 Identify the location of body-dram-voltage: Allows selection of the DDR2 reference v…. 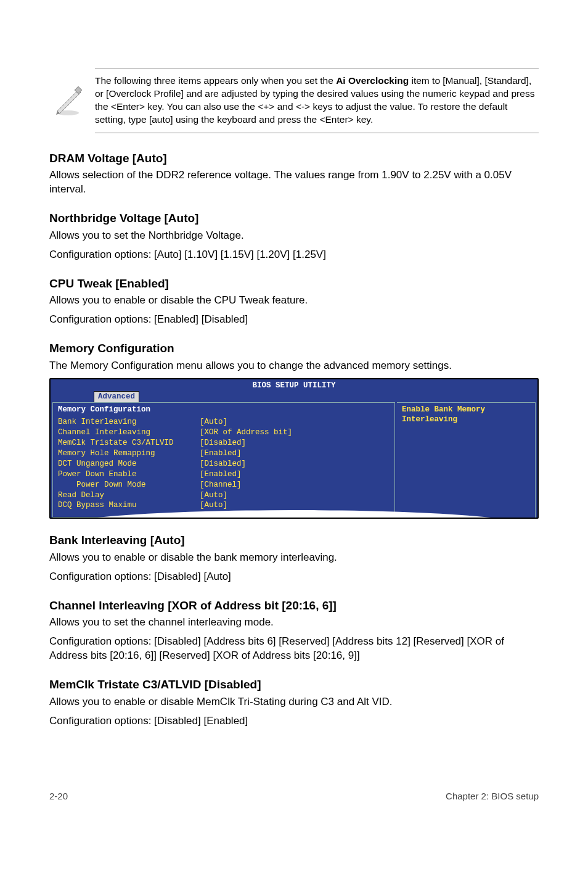
(294, 183).